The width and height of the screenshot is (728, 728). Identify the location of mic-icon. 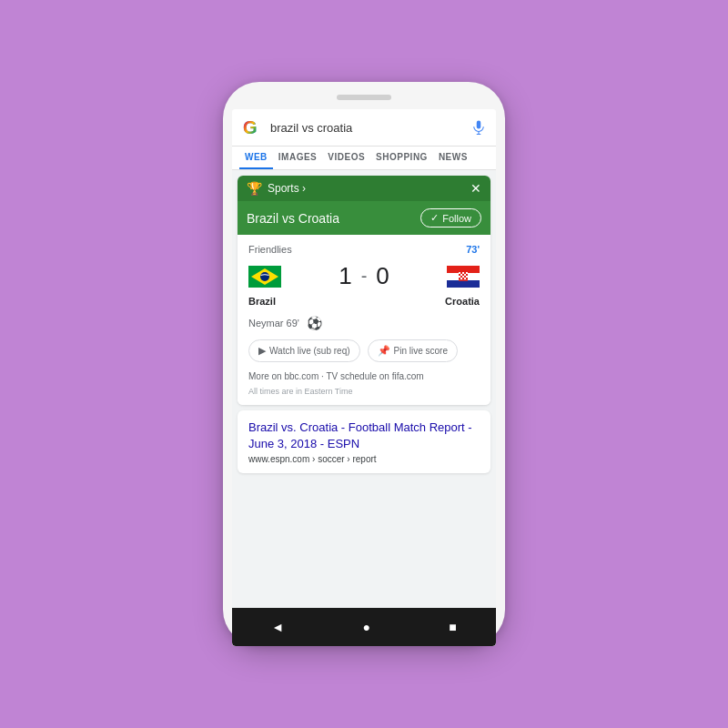
(479, 127).